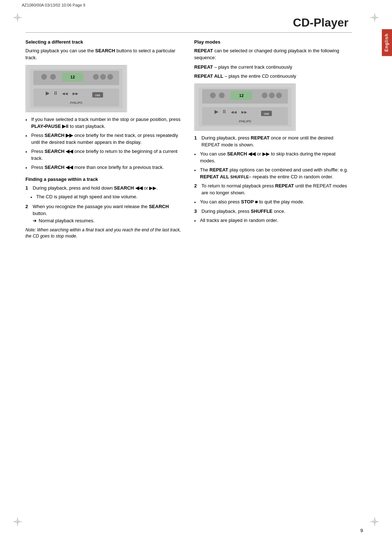  Describe the element at coordinates (105, 123) in the screenshot. I see `bullet-track-1: • If you have selected a track number in…` at that location.